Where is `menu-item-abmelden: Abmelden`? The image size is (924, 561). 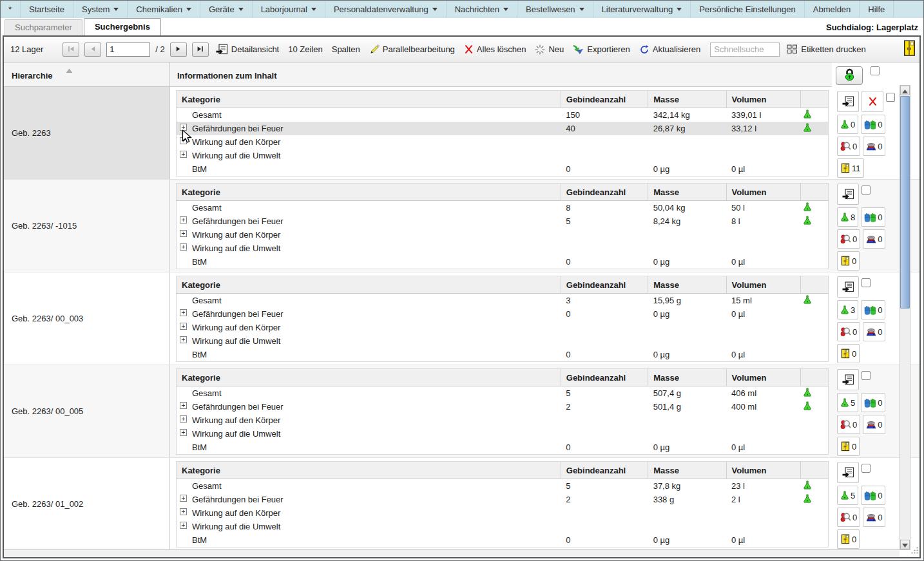 menu-item-abmelden: Abmelden is located at coordinates (833, 9).